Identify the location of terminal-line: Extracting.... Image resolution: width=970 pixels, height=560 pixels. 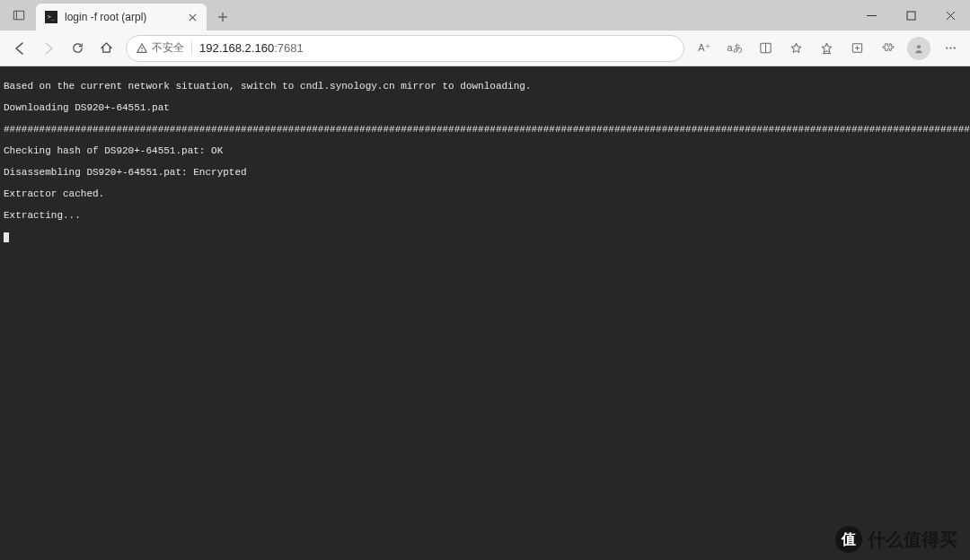
(487, 215).